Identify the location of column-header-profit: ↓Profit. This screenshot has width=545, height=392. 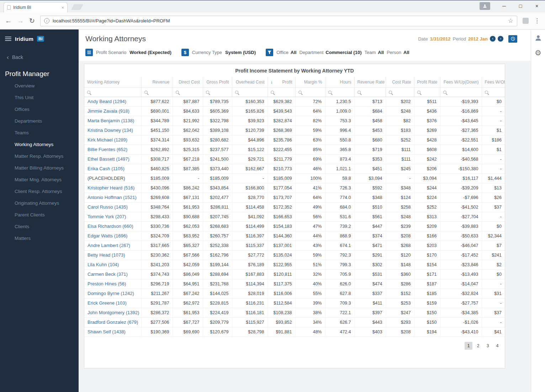
(281, 82).